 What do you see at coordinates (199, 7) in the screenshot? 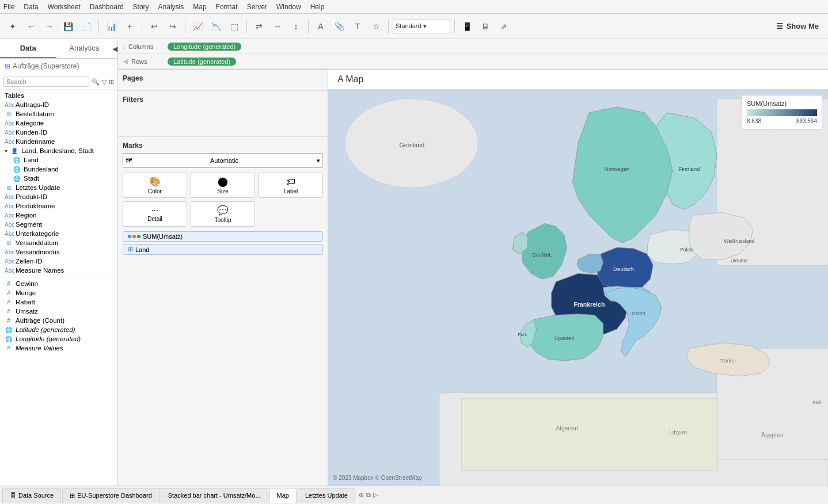
I see `menu-map: Map` at bounding box center [199, 7].